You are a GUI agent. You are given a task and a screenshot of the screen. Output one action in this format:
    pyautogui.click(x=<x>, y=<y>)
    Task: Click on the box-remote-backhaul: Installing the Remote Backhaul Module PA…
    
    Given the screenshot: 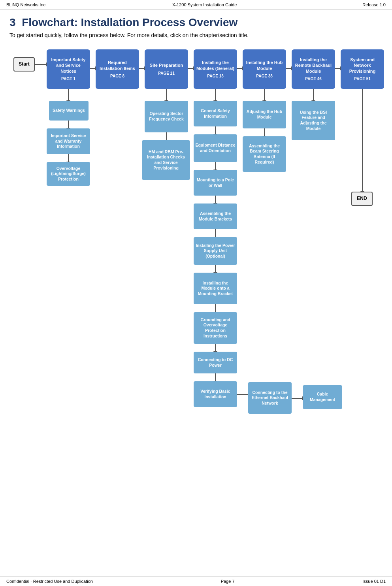 What is the action you would take?
    pyautogui.click(x=313, y=69)
    